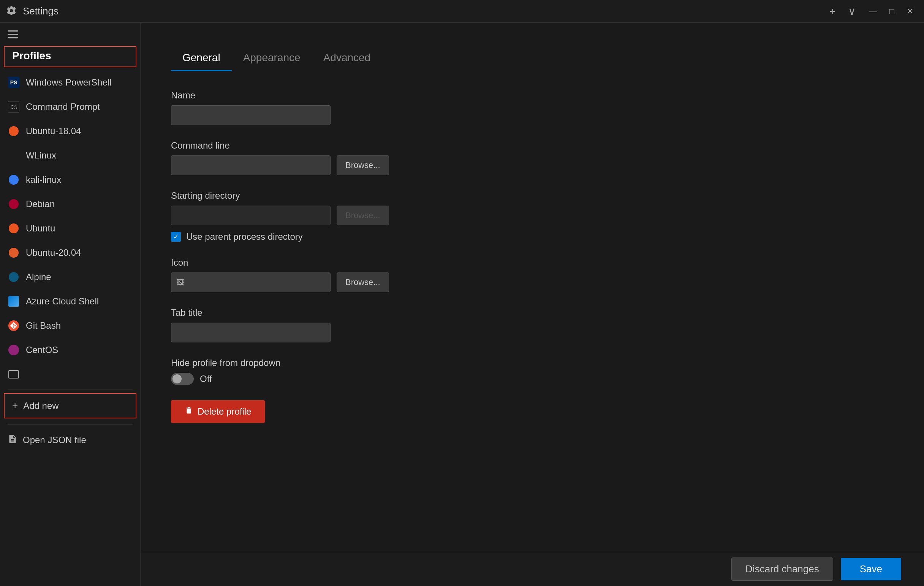 The height and width of the screenshot is (586, 924). I want to click on azure-icon, so click(14, 301).